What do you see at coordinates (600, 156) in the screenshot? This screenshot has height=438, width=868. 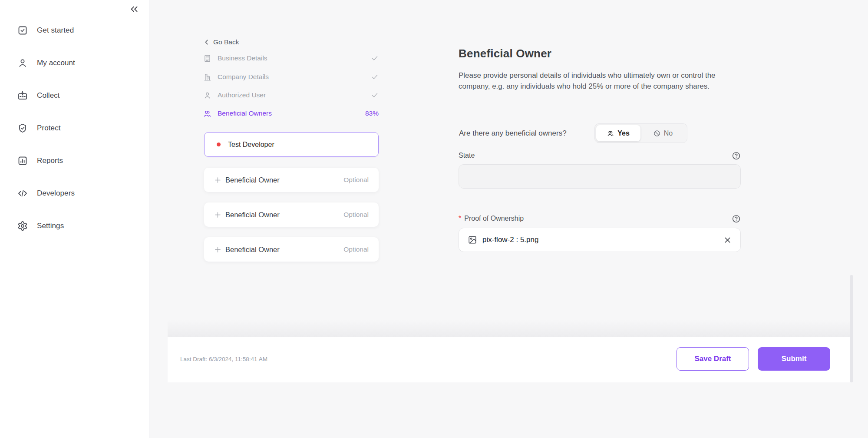 I see `state-field-header: State` at bounding box center [600, 156].